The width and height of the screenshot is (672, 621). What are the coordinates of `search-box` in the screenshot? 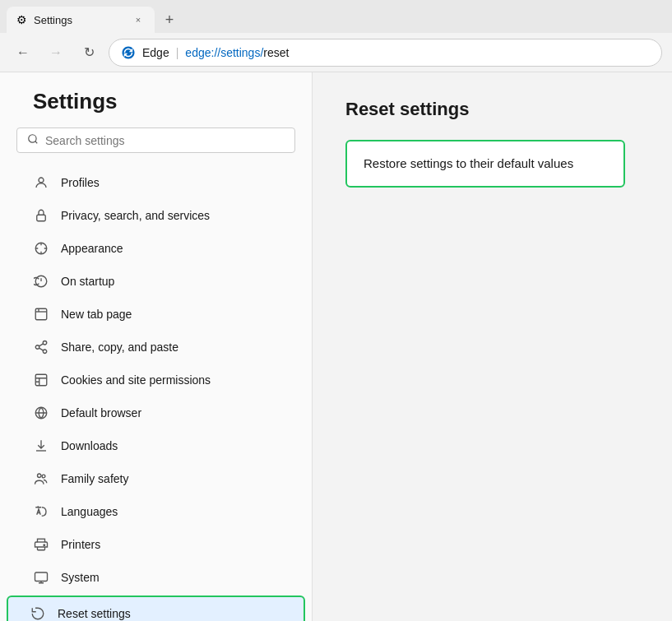 It's located at (156, 140).